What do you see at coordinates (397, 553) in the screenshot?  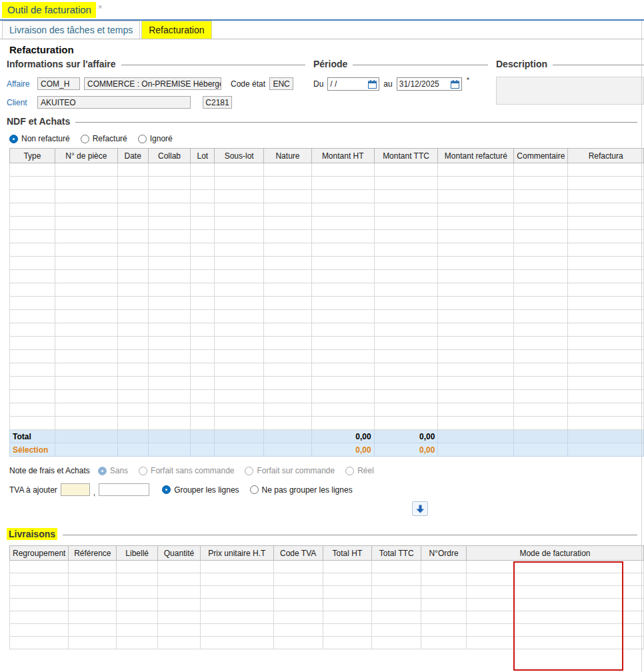 I see `column-header-total-ttc: Total TTC` at bounding box center [397, 553].